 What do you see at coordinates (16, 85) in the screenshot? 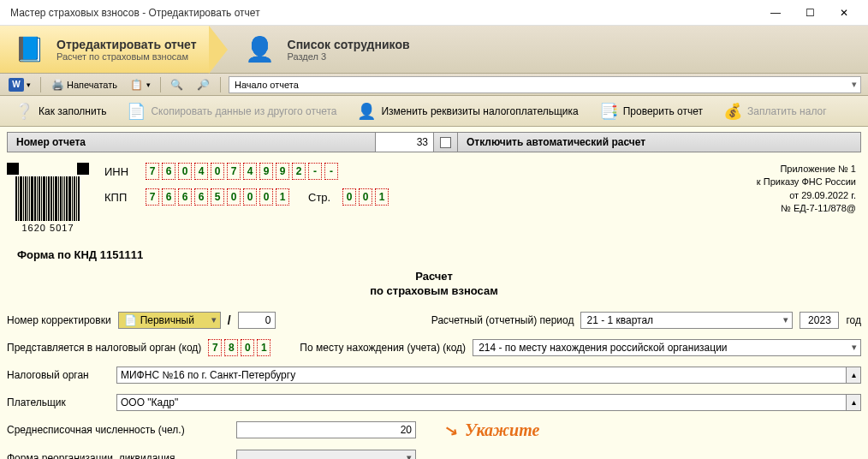
I see `word-icon: W` at bounding box center [16, 85].